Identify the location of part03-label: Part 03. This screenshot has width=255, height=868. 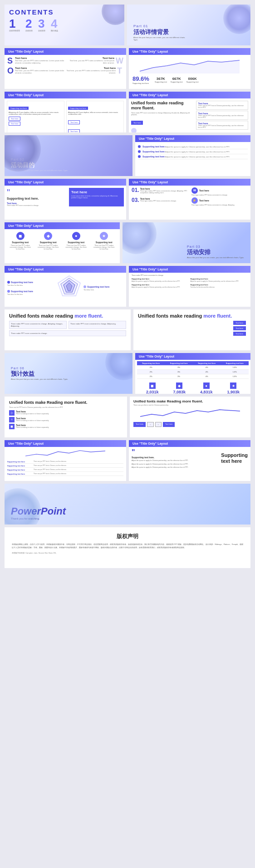
(216, 247).